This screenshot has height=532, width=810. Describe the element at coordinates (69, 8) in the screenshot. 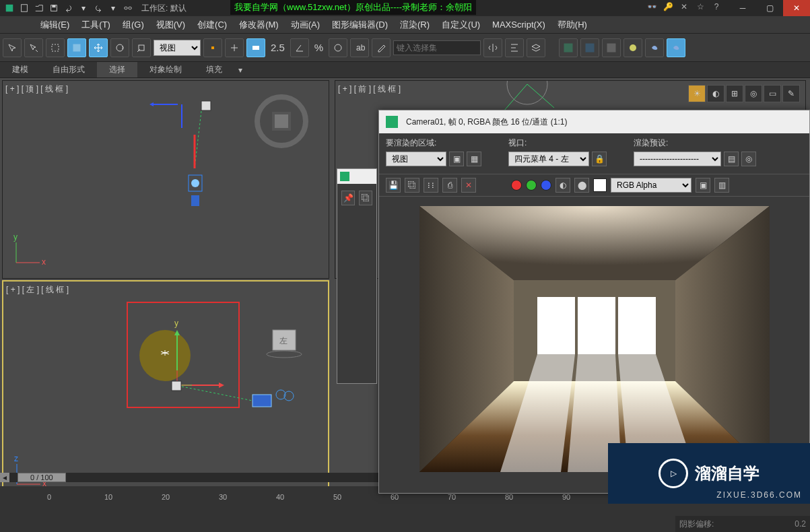

I see `undo-icon` at that location.